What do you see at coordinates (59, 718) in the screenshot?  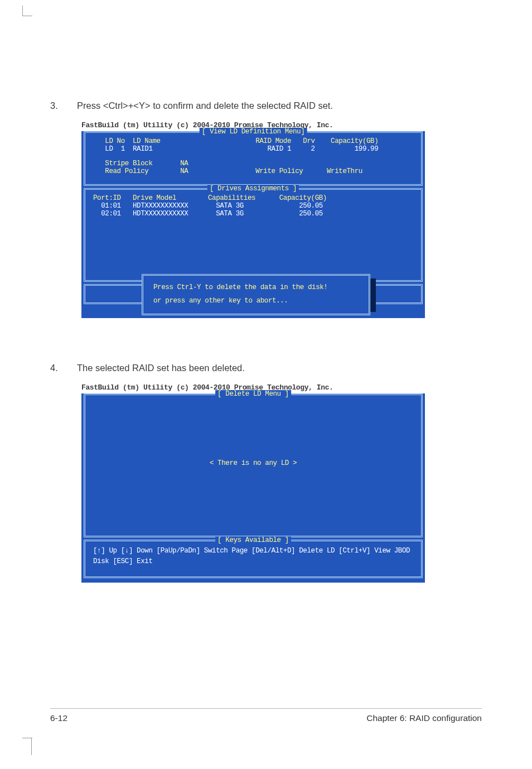 I see `page-number: 6-12` at bounding box center [59, 718].